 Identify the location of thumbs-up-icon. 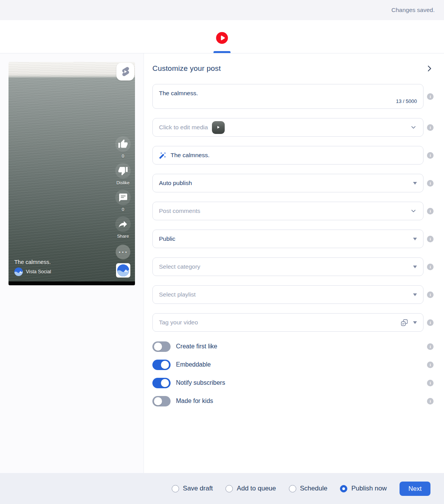
(123, 144).